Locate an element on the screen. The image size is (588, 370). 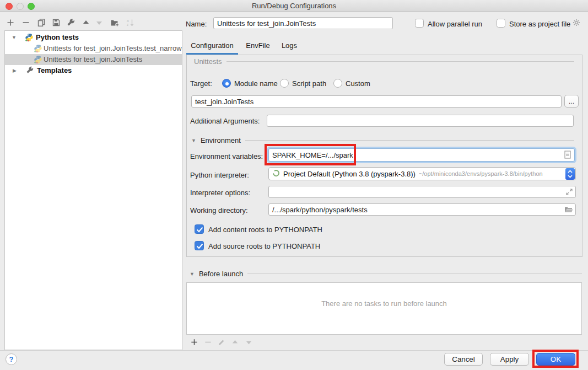
before-launch-chevron-icon: ▼ is located at coordinates (192, 274).